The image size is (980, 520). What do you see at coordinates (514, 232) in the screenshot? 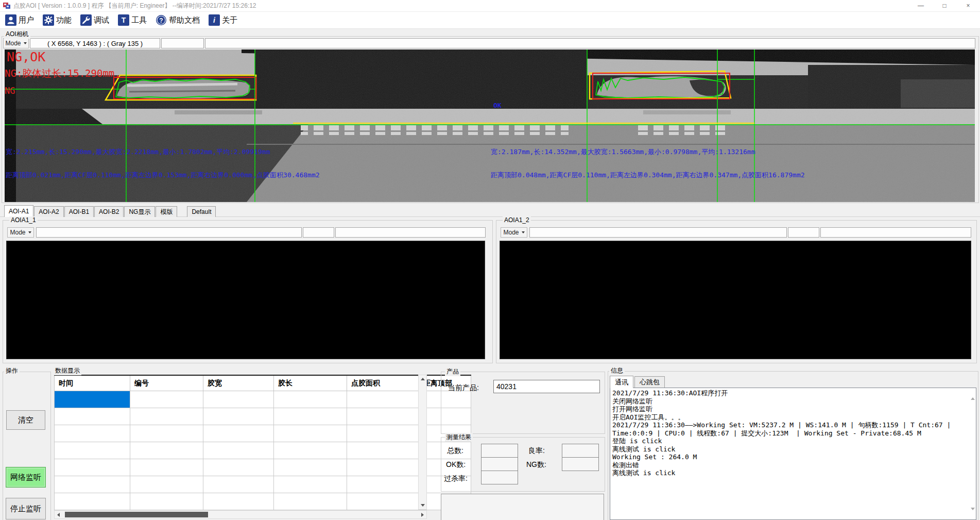
I see `panel-right-mode-dropdown: Mode` at bounding box center [514, 232].